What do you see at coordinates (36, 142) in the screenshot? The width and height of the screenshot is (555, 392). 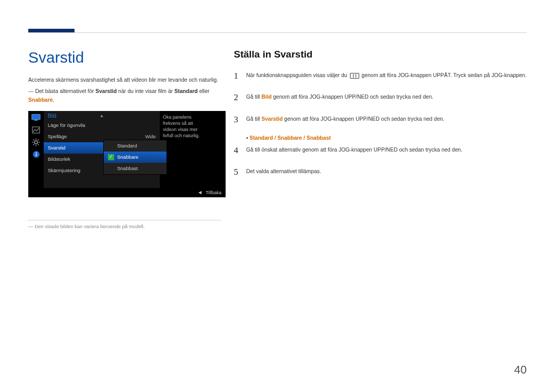 I see `settings-gear-icon` at bounding box center [36, 142].